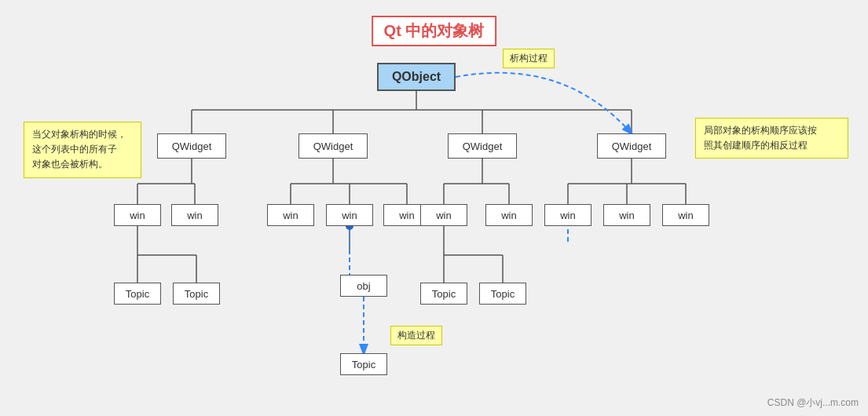 Image resolution: width=868 pixels, height=416 pixels. I want to click on callout-construct: 构造过程, so click(416, 336).